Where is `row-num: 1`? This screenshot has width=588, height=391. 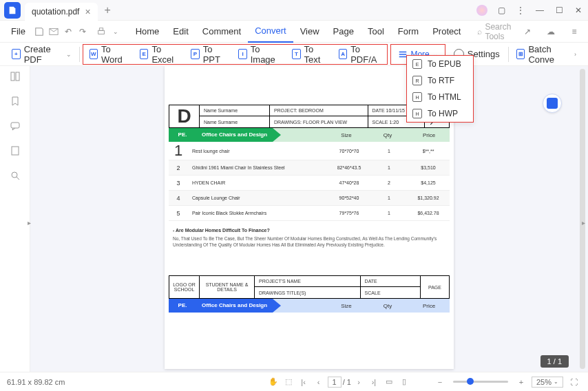 row-num: 1 is located at coordinates (178, 151).